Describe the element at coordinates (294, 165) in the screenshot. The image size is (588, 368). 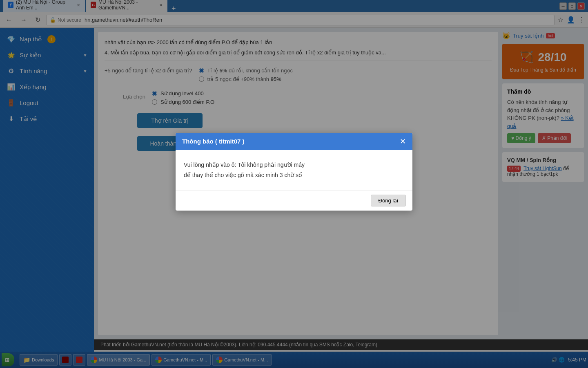
I see `modal-body-line1: Vui lòng nhấp vào ô: Tôi không phải ngườ…` at that location.